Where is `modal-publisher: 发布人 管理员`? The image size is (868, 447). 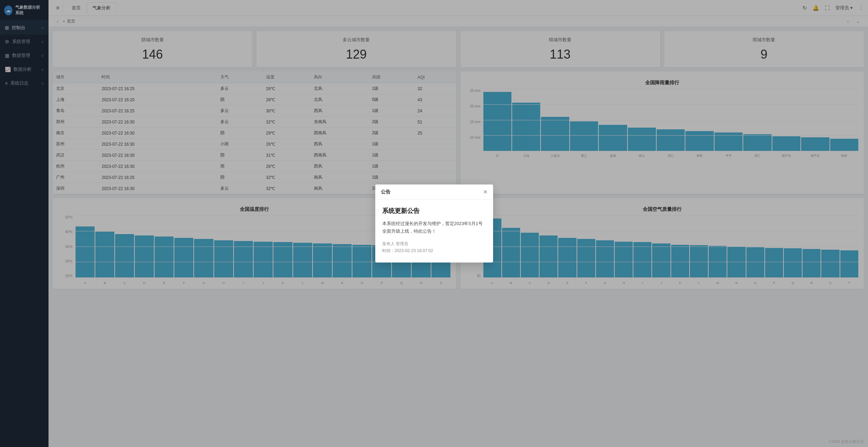 modal-publisher: 发布人 管理员 is located at coordinates (434, 244).